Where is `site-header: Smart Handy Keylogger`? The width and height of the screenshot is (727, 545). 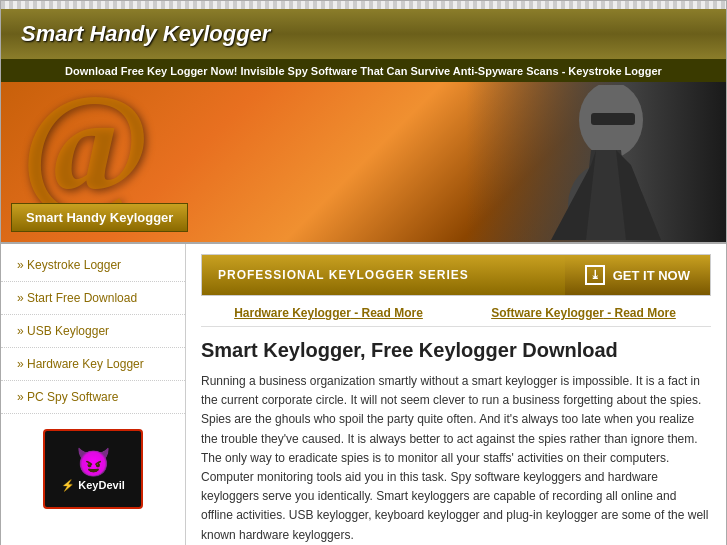 site-header: Smart Handy Keylogger is located at coordinates (364, 34).